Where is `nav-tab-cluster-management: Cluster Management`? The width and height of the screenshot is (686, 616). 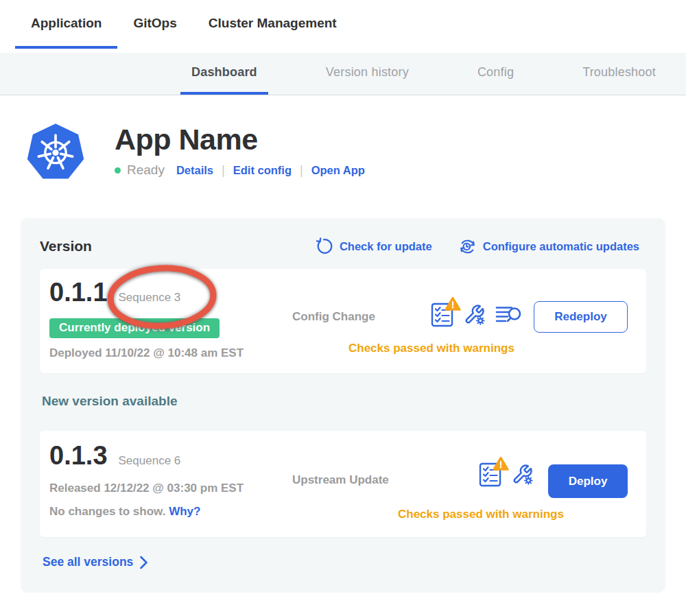
nav-tab-cluster-management: Cluster Management is located at coordinates (273, 25).